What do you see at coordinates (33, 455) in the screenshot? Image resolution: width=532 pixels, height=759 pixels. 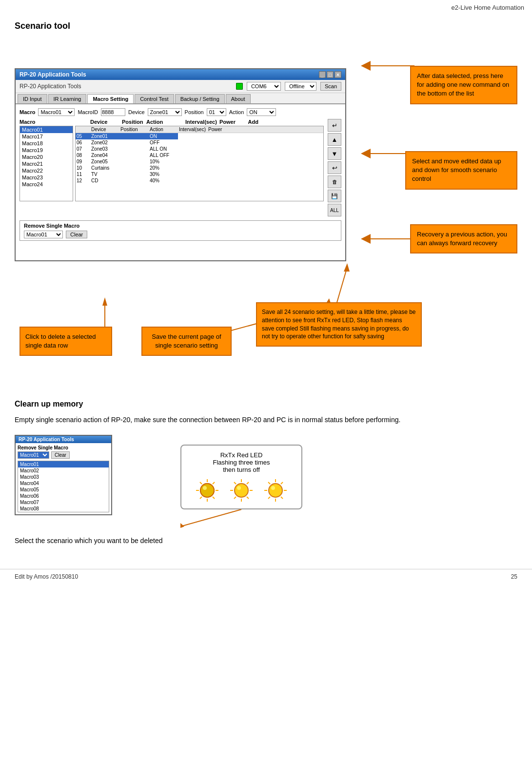 I see `mini-macro-select: Macro01` at bounding box center [33, 455].